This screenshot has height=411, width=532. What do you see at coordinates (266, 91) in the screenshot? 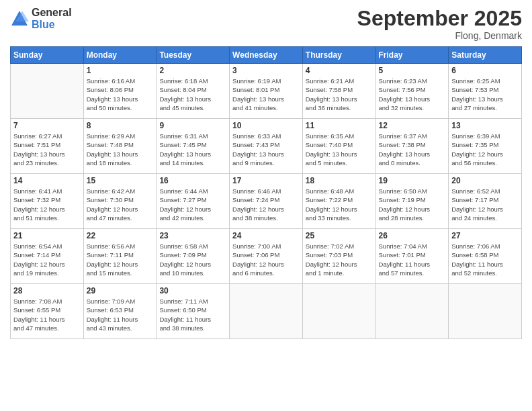
I see `calendar-week-row: 1Sunrise: 6:16 AMSunset: 8:06 PMDaylight…` at bounding box center [266, 91].